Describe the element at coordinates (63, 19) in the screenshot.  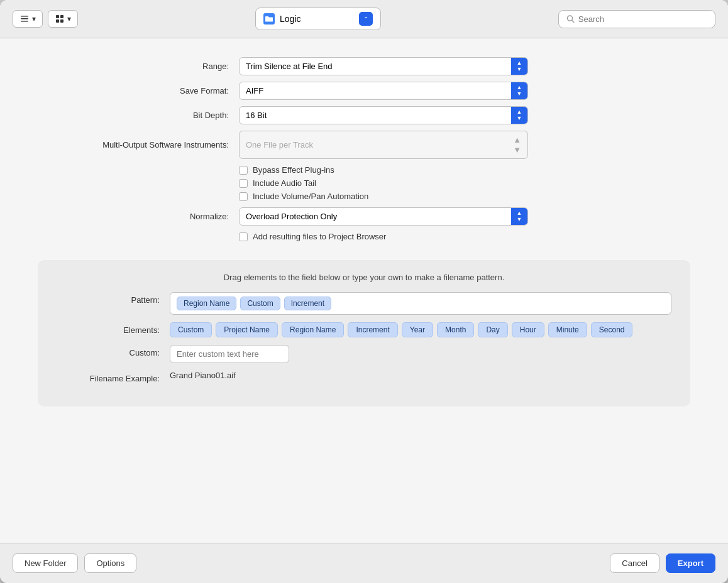
I see `grid-view-button: ▾` at that location.